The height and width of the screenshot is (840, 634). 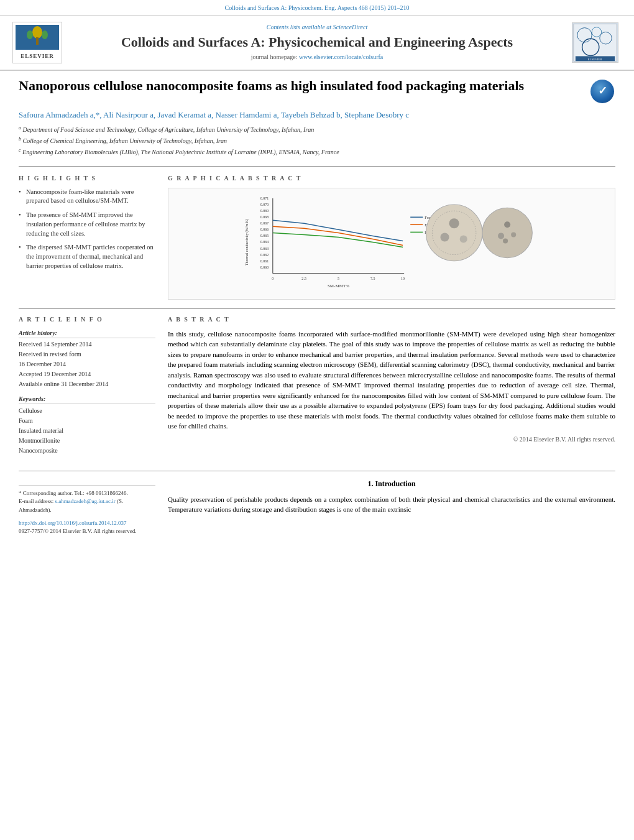 I want to click on keywords-section: Keywords: Cellulose Foam Insulated mater…, so click(x=87, y=425).